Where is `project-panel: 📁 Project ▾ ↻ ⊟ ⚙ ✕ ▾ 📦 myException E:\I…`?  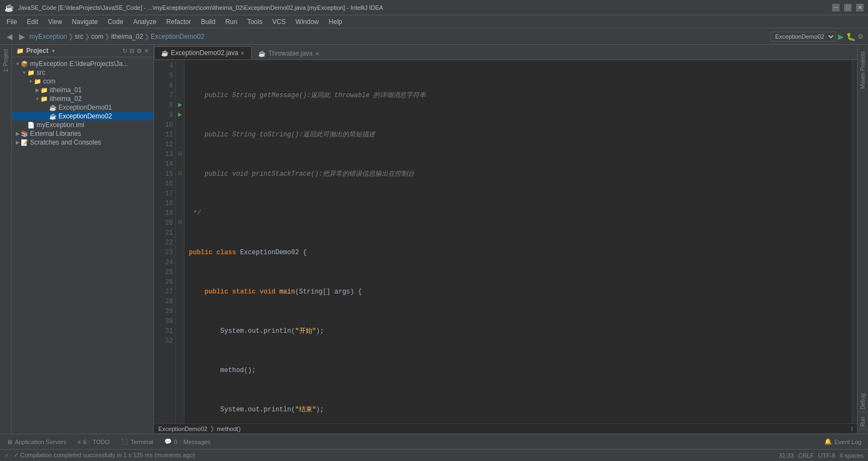 project-panel: 📁 Project ▾ ↻ ⊟ ⚙ ✕ ▾ 📦 myException E:\I… is located at coordinates (83, 239).